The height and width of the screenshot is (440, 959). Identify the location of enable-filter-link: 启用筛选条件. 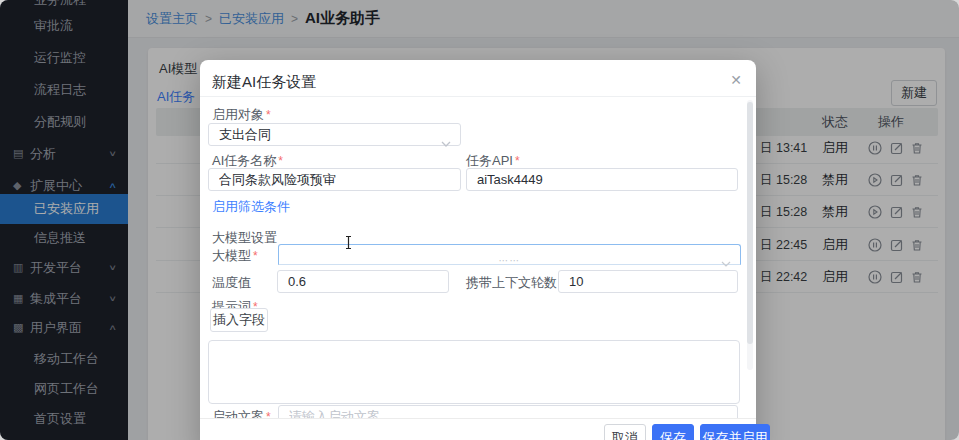
(251, 207).